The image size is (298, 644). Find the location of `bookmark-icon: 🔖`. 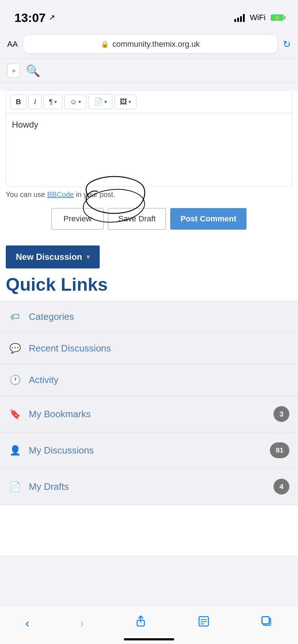

bookmark-icon: 🔖 is located at coordinates (15, 414).